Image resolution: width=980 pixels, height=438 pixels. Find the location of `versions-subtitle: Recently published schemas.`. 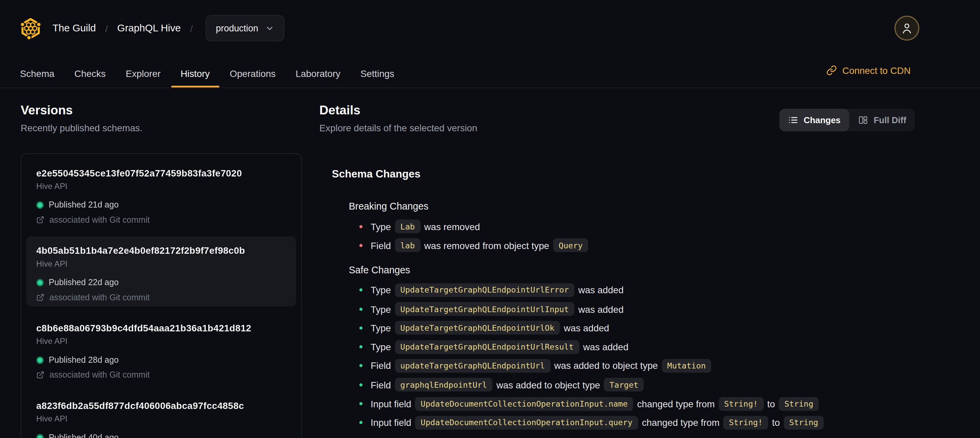

versions-subtitle: Recently published schemas. is located at coordinates (162, 128).